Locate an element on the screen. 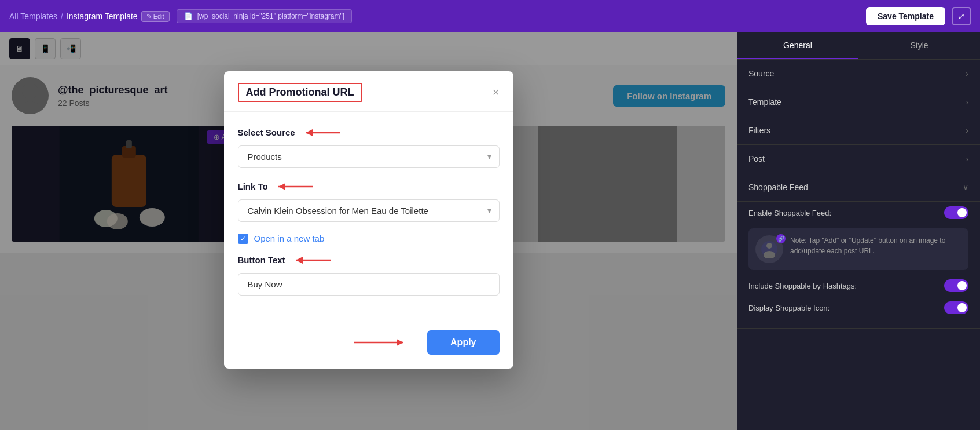  modal-footer: Apply is located at coordinates (369, 345).